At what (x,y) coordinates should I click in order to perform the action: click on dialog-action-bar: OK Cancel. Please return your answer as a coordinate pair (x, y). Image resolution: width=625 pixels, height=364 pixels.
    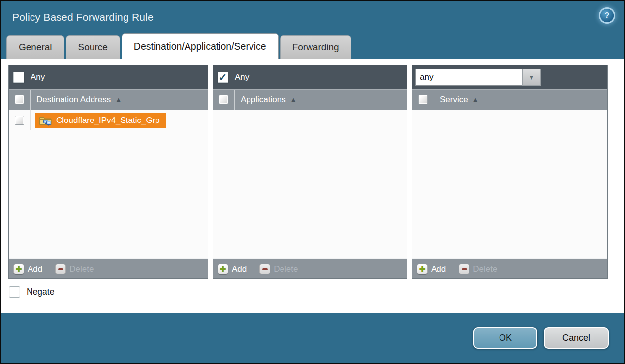
    Looking at the image, I should click on (312, 338).